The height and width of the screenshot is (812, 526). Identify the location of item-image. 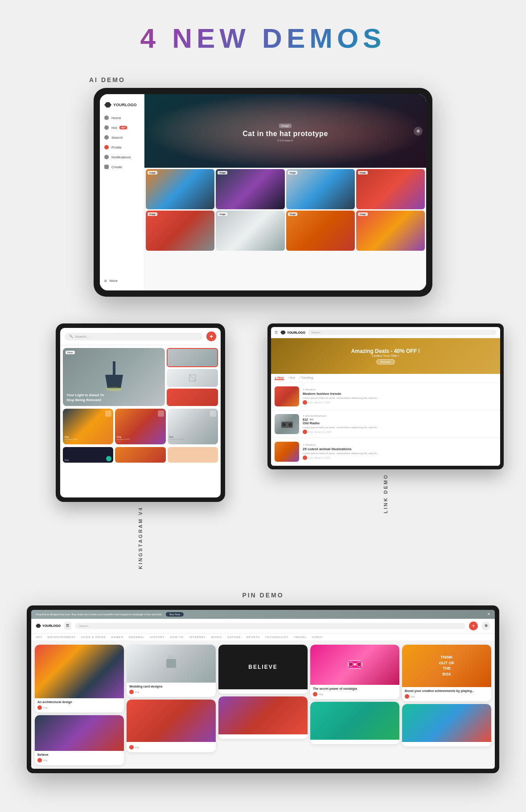
(287, 424).